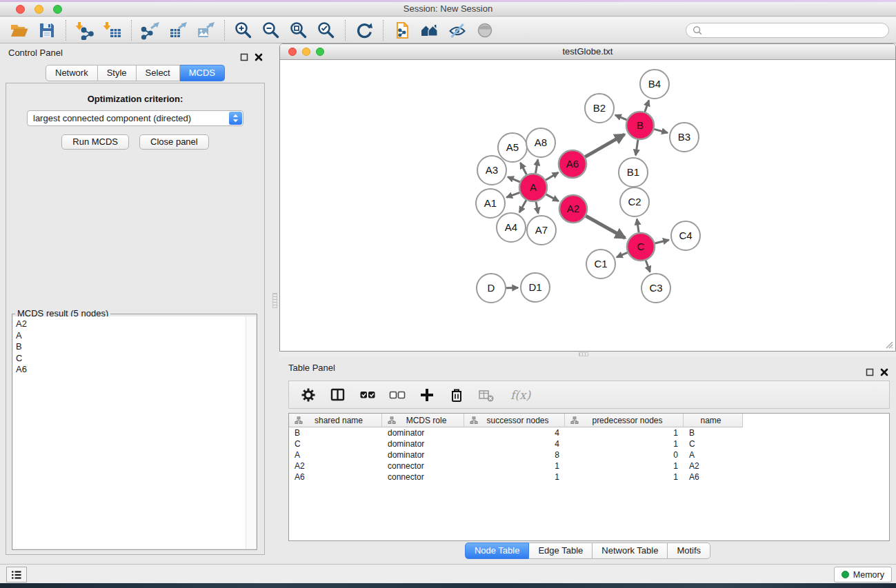  What do you see at coordinates (588, 52) in the screenshot?
I see `network-window-titlebar: testGlobe.txt` at bounding box center [588, 52].